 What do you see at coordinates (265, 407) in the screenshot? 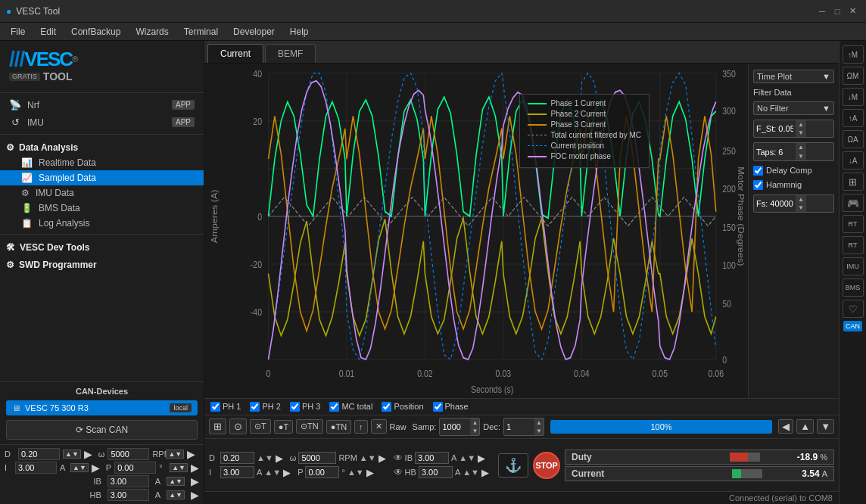
I see `cb-ph2: PH 2` at bounding box center [265, 407].